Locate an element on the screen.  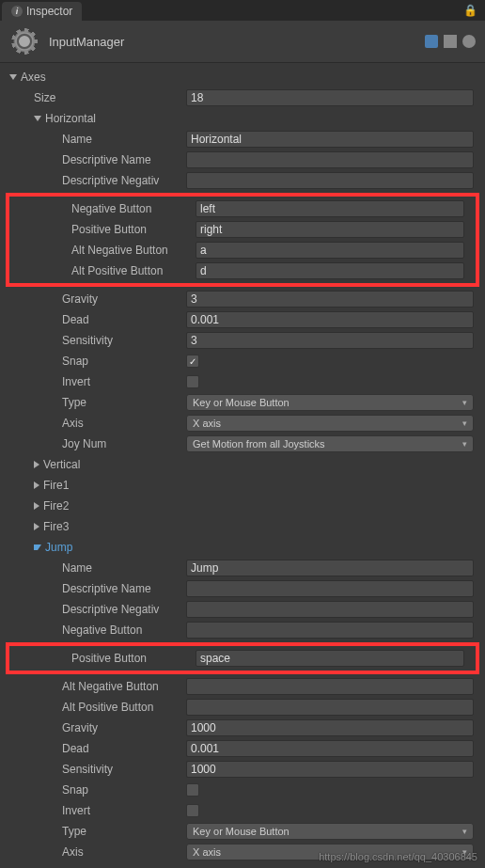
h-descneg-label: Descriptive Negativ is located at coordinates (97, 181).